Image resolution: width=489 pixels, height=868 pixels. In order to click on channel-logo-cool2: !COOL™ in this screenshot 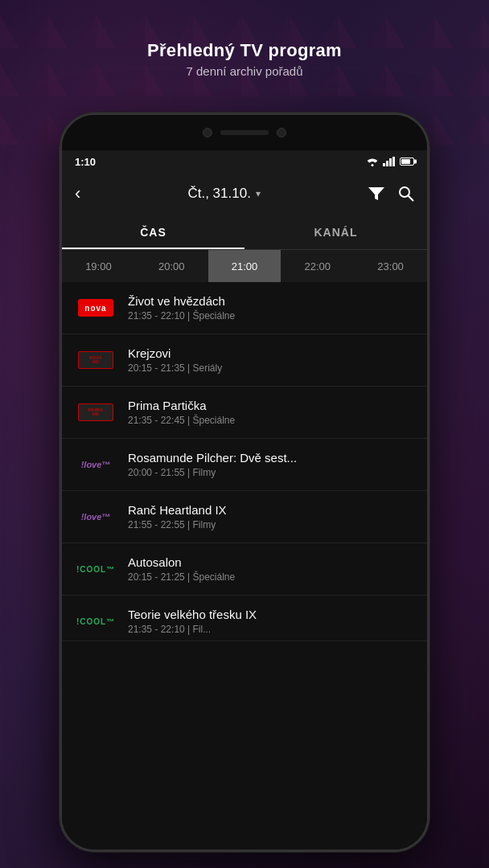, I will do `click(96, 621)`.